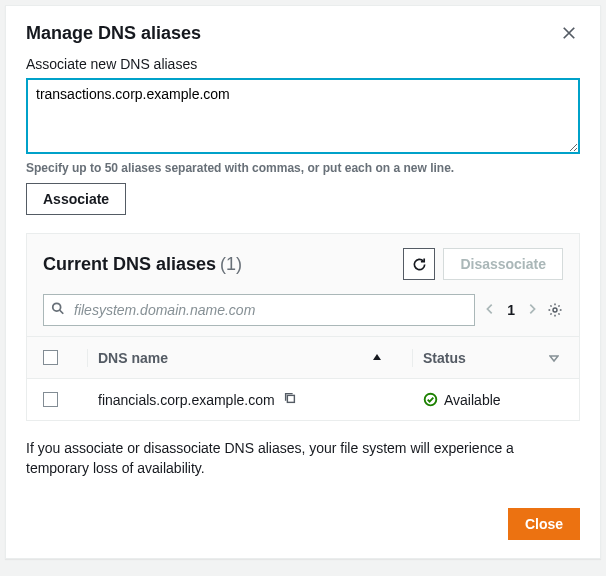  Describe the element at coordinates (303, 399) in the screenshot. I see `table-row: financials.corp.example.com Available` at that location.